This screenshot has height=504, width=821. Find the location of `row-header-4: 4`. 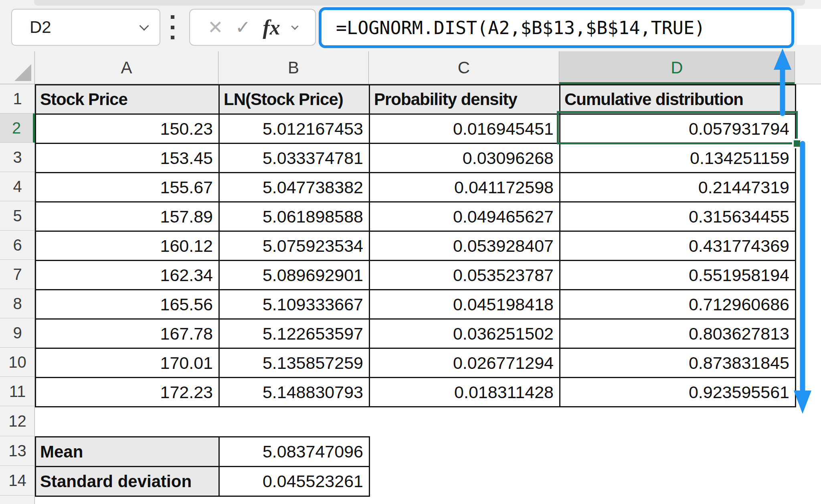

row-header-4: 4 is located at coordinates (18, 187).